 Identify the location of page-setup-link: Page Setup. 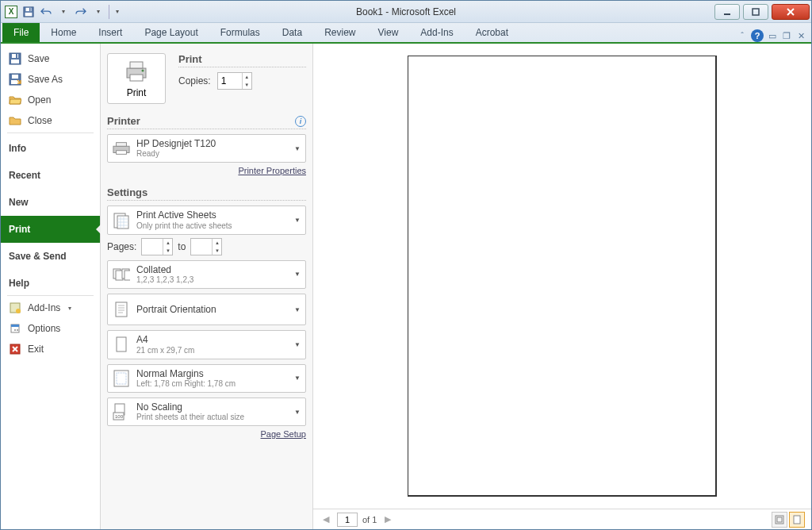
(206, 434).